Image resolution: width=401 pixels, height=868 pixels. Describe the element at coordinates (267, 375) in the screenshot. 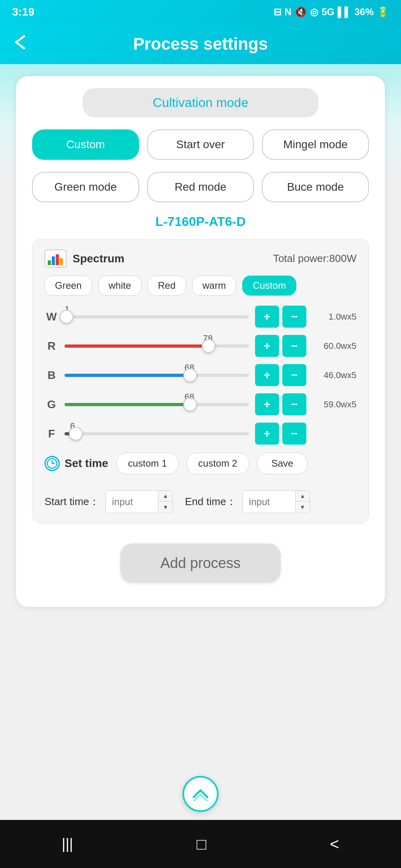

I see `slider-plus-b: +` at that location.